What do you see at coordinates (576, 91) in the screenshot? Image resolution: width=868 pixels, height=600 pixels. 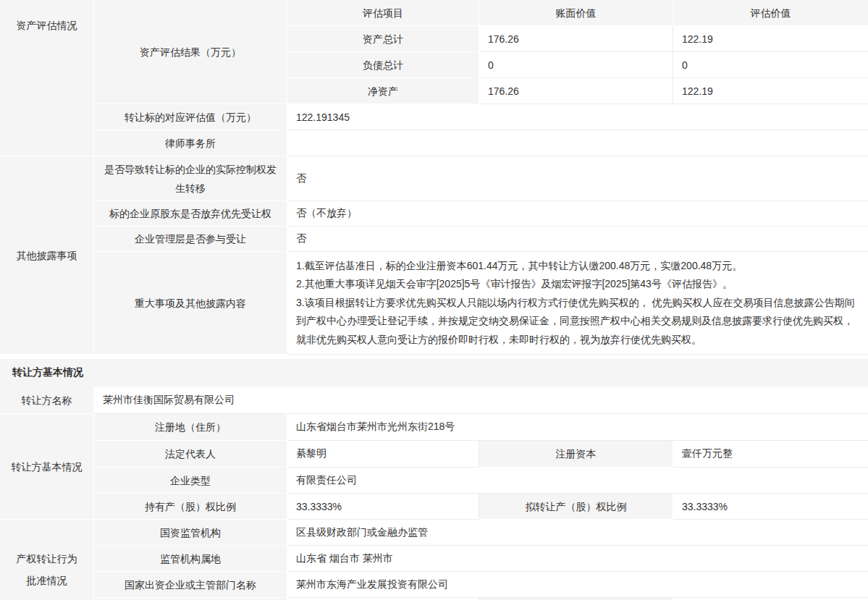 I see `cell-net-assets-book: 176.26` at bounding box center [576, 91].